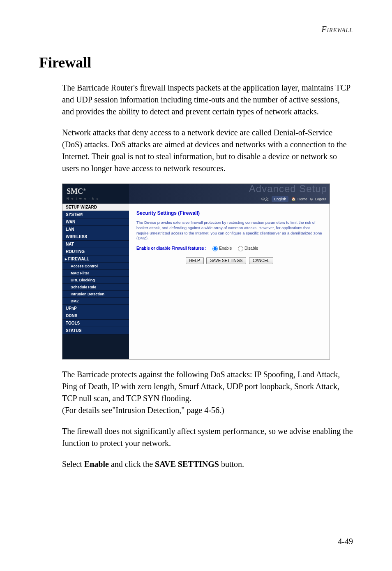 The height and width of the screenshot is (571, 392). What do you see at coordinates (293, 199) in the screenshot?
I see `banner-links: 中文 English 🏠Home ⊗Logout` at bounding box center [293, 199].